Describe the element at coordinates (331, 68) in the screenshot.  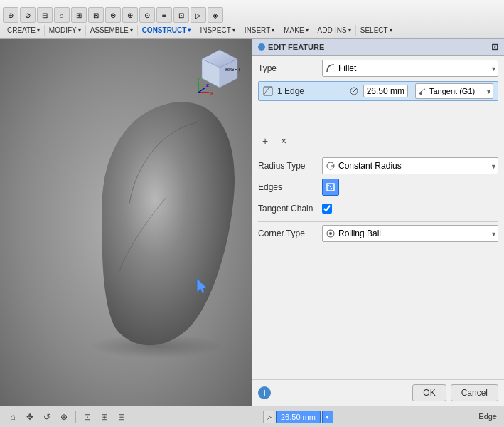
I see `fillet-icon` at that location.